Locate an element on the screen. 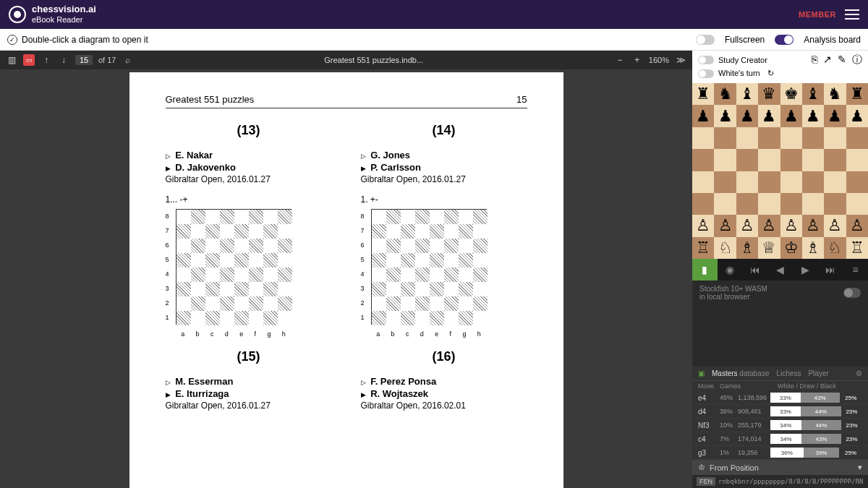 The image size is (868, 488). opening-database: ▣ Masters database Lichess Player ⚙ Move… is located at coordinates (780, 414).